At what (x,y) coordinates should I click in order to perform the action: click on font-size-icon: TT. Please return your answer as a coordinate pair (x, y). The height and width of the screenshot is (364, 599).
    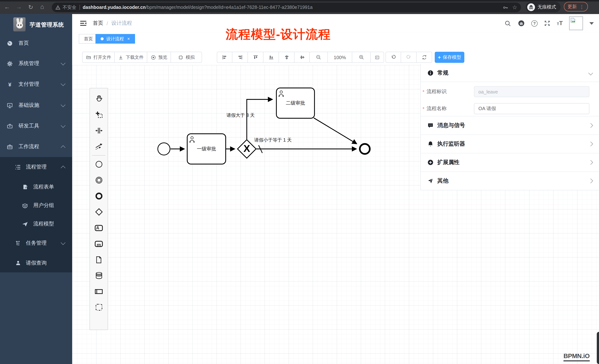
    Looking at the image, I should click on (560, 23).